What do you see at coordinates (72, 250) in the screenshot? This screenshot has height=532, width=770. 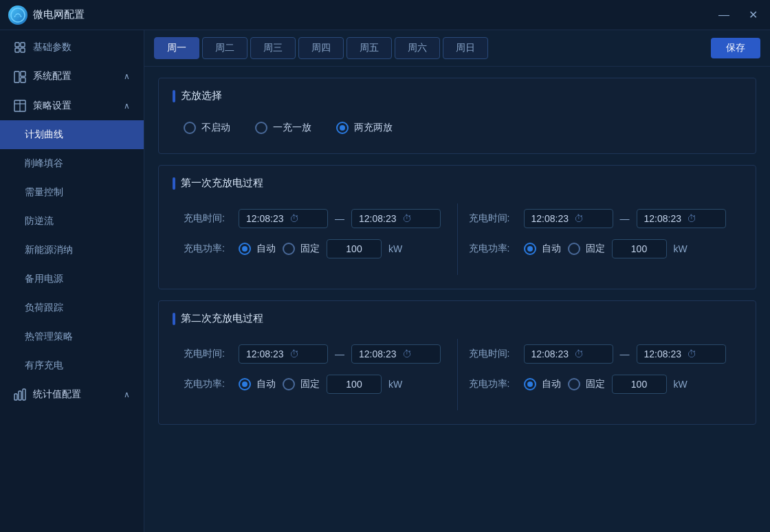 I see `sidebar-item-new-energy: 新能源消纳` at bounding box center [72, 250].